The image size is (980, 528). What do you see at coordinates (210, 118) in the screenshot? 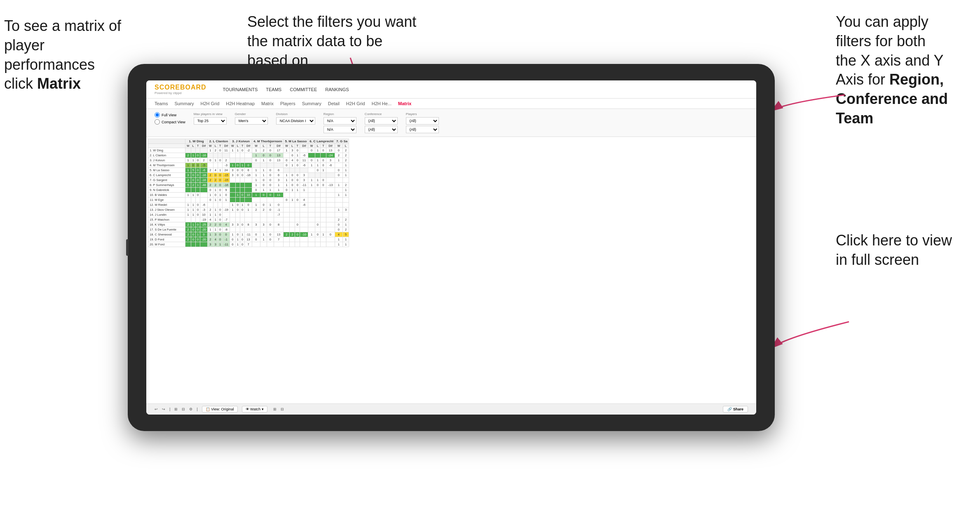
I see `filter-maxplayers: Max players in view Top 25` at bounding box center [210, 118].